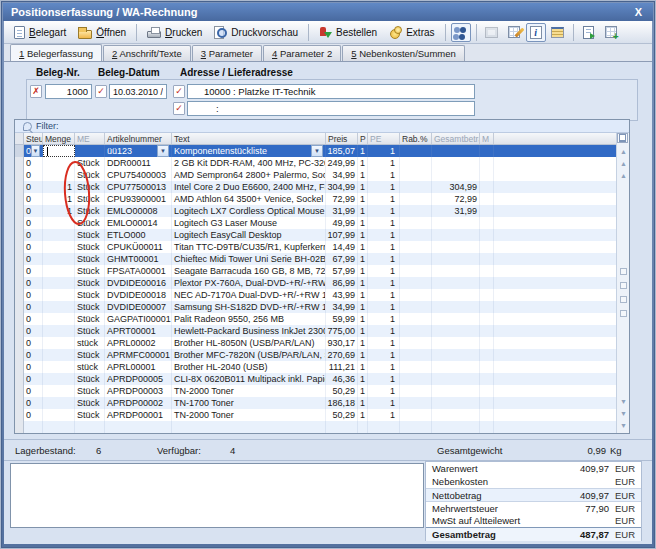 This screenshot has height=549, width=656. Describe the element at coordinates (217, 496) in the screenshot. I see `notes-area` at that location.